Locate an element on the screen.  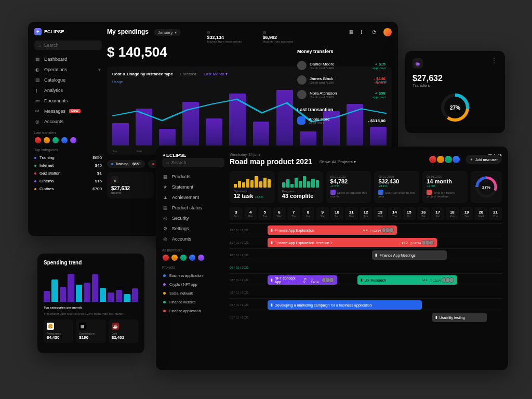
show-filter: Show: All Projects ▾ is located at coordinates (338, 162).